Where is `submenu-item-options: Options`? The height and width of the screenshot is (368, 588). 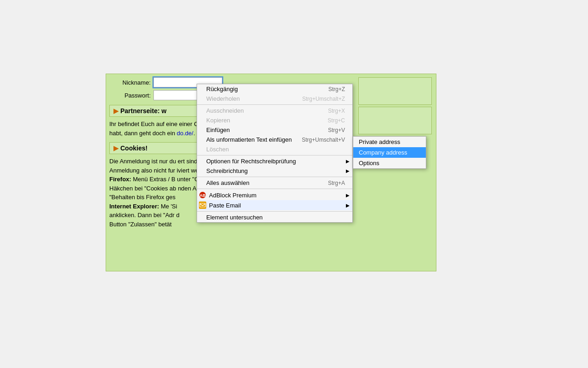
submenu-item-options: Options is located at coordinates (390, 163).